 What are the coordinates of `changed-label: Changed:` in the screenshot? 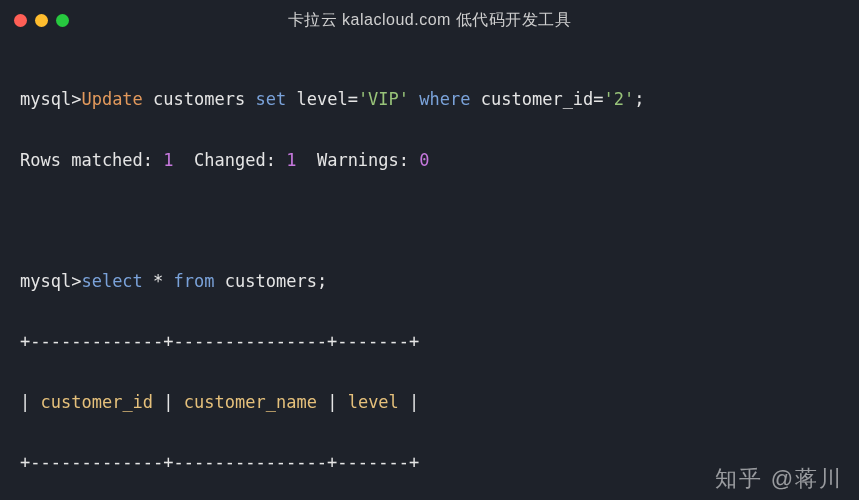 It's located at (235, 160).